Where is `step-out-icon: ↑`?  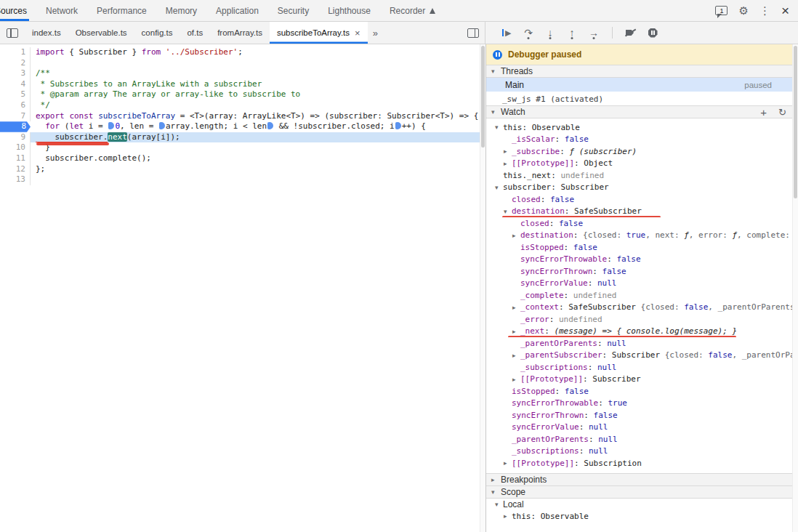 step-out-icon: ↑ is located at coordinates (572, 33).